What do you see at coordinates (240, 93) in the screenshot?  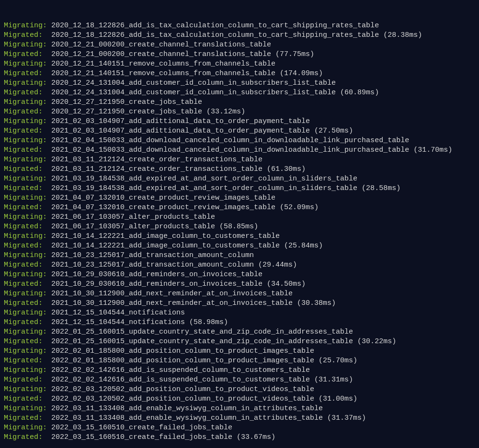 I see `output-line: Migrated: 2020_12_24_131004_add_customer…` at bounding box center [240, 93].